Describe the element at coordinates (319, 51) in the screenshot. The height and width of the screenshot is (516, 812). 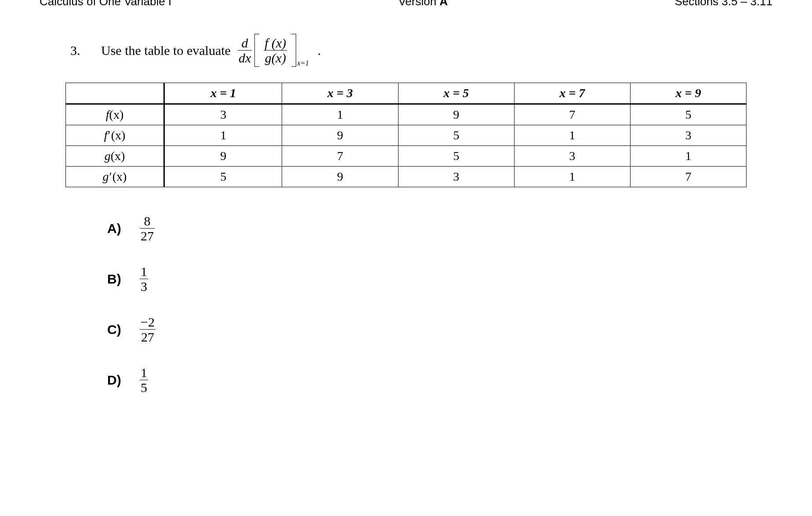
I see `terminal-period: .` at that location.